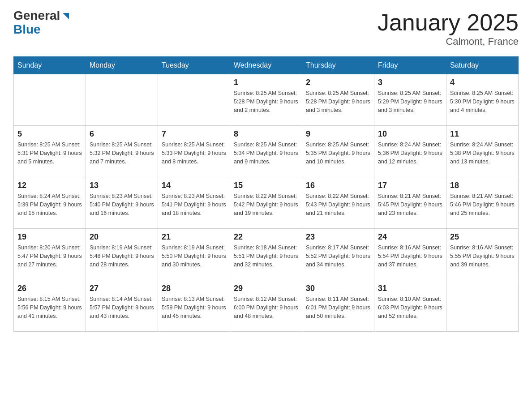 The height and width of the screenshot is (411, 532). What do you see at coordinates (266, 205) in the screenshot?
I see `cell-sun-info: Sunrise: 8:22 AM Sunset: 5:42 PM Dayligh…` at bounding box center [266, 205].